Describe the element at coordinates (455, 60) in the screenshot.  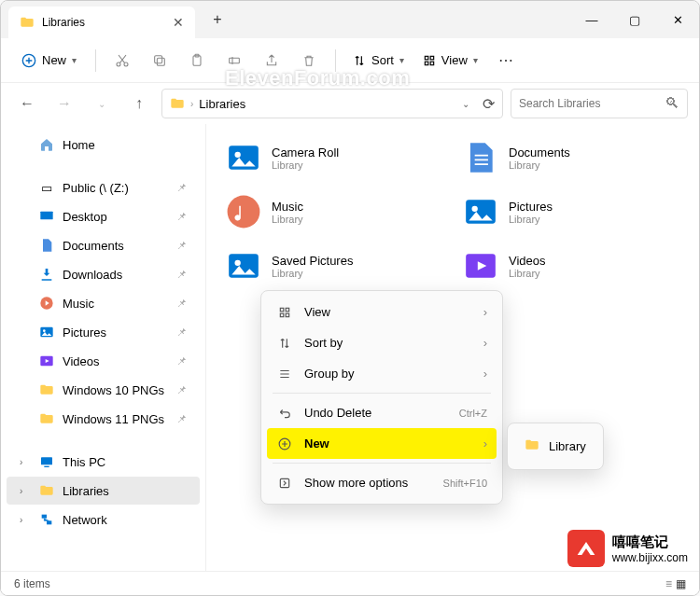
I see `view-label: View` at that location.